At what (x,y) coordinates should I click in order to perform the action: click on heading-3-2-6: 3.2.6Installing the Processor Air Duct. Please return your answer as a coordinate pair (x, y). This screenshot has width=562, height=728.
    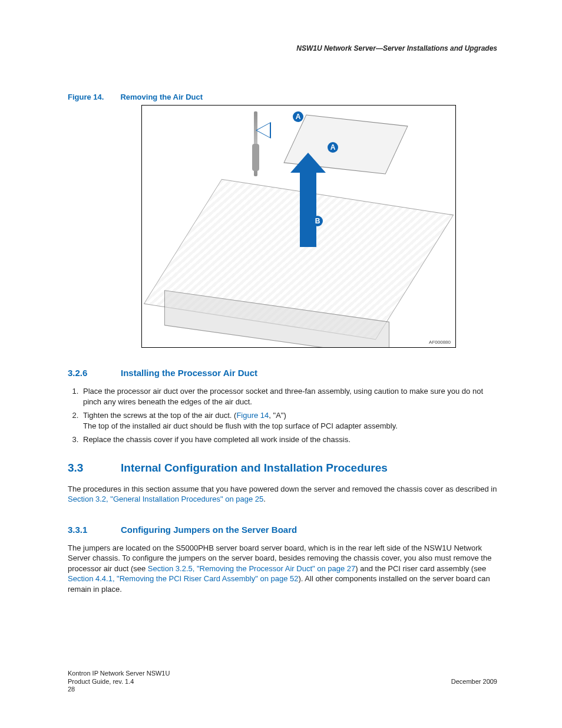
    Looking at the image, I should click on (283, 373).